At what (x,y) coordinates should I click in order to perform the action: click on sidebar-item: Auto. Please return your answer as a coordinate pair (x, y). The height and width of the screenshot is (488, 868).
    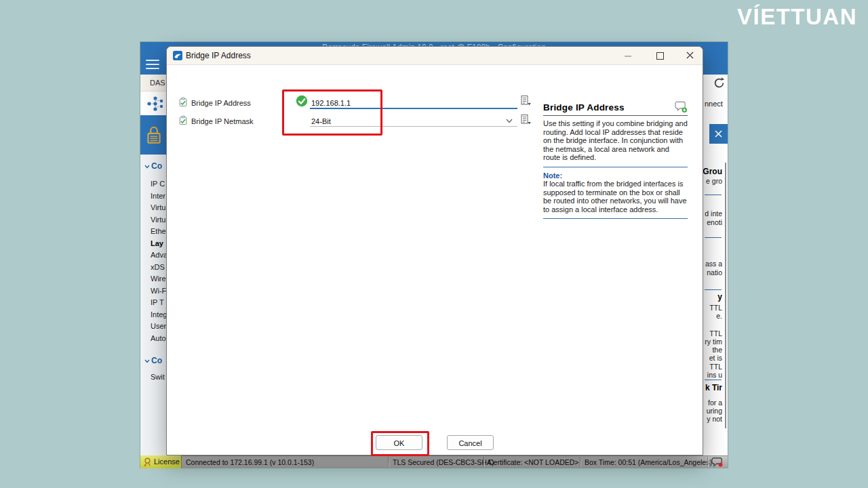
    Looking at the image, I should click on (159, 338).